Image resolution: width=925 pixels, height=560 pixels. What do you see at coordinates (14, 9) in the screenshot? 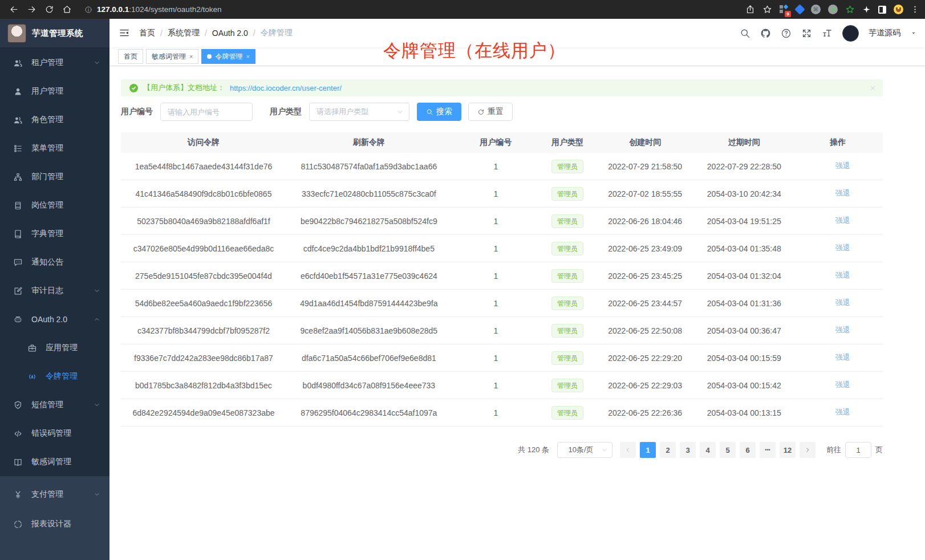
I see `back-icon` at bounding box center [14, 9].